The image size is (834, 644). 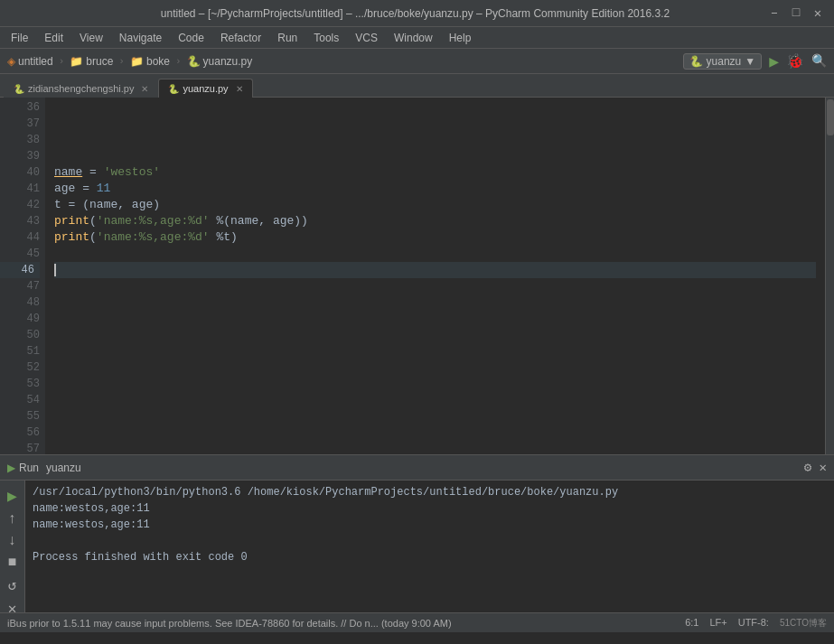 What do you see at coordinates (692, 623) in the screenshot?
I see `cursor-position: 6:1` at bounding box center [692, 623].